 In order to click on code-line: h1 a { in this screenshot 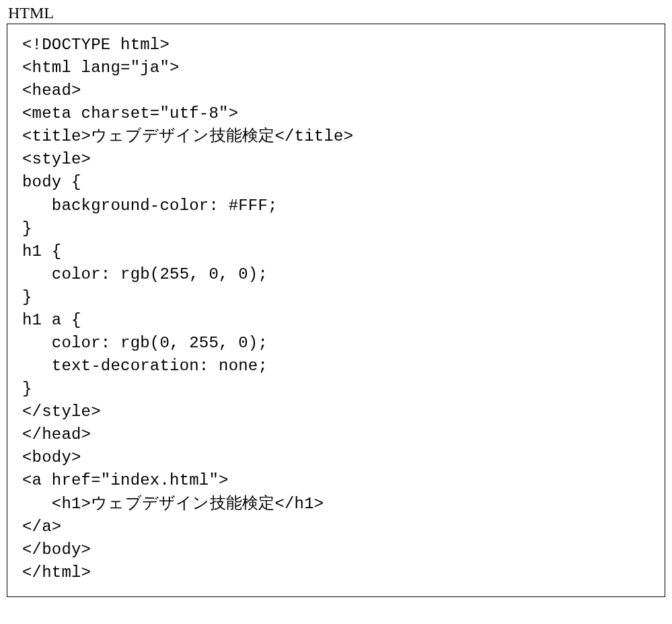, I will do `click(336, 320)`.